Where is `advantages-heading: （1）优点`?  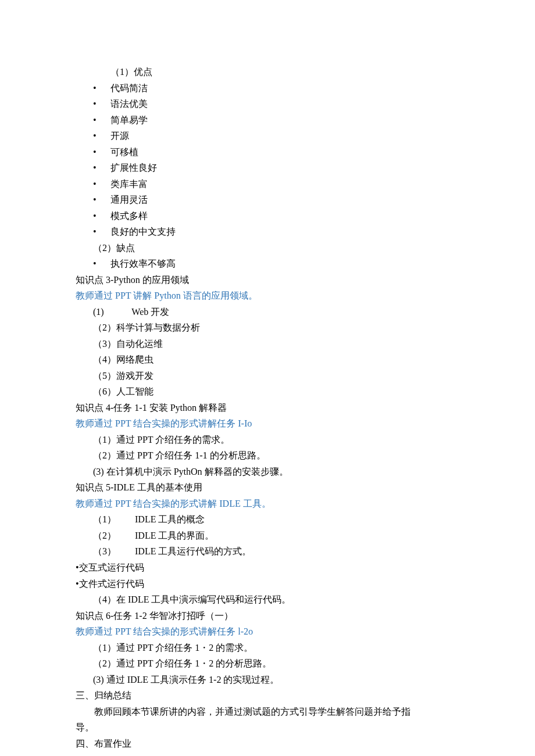
advantages-heading: （1）优点 is located at coordinates (268, 72).